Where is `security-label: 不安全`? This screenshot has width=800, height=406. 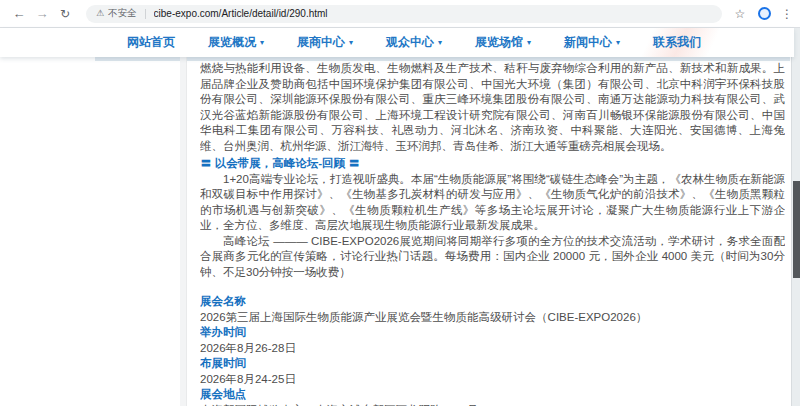
security-label: 不安全 is located at coordinates (122, 14).